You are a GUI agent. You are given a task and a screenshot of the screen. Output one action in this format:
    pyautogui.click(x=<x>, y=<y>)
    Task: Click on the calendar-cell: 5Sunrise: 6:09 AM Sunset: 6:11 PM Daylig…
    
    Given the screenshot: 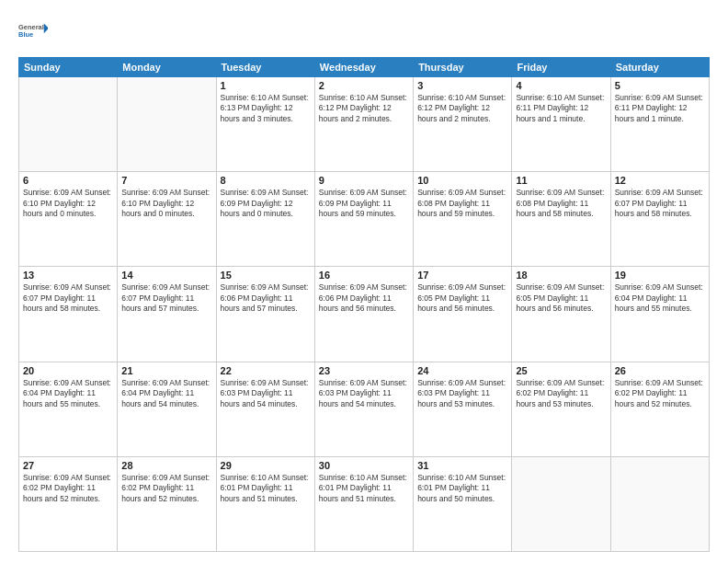 What is the action you would take?
    pyautogui.click(x=660, y=125)
    